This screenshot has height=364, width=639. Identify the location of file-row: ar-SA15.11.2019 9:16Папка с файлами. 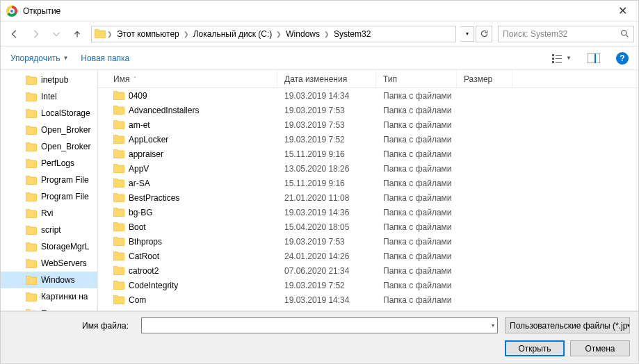
(369, 183).